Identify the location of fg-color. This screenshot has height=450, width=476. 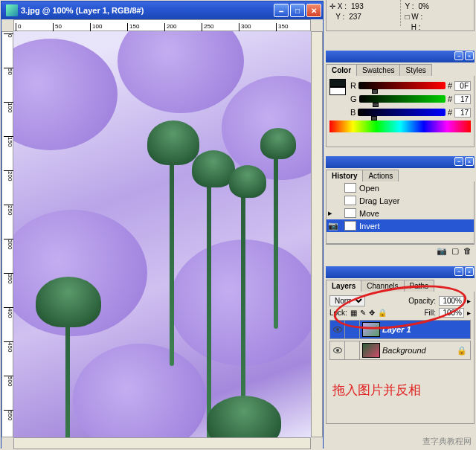
(338, 83).